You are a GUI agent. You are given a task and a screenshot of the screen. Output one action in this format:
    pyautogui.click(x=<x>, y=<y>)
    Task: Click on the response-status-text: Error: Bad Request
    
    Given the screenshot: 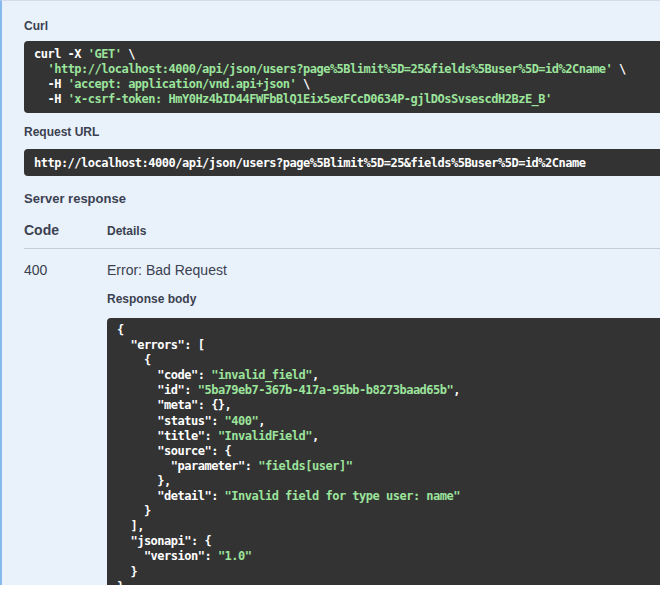 What is the action you would take?
    pyautogui.click(x=384, y=270)
    